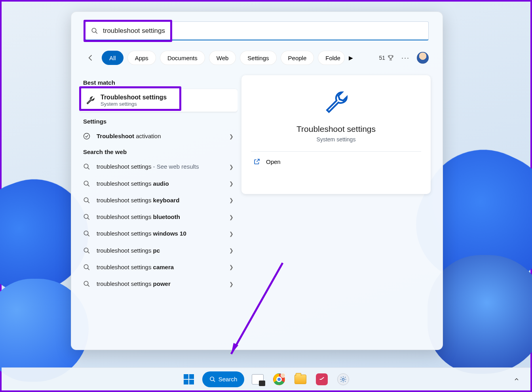 The image size is (532, 392). What do you see at coordinates (142, 58) in the screenshot?
I see `filter-apps: Apps` at bounding box center [142, 58].